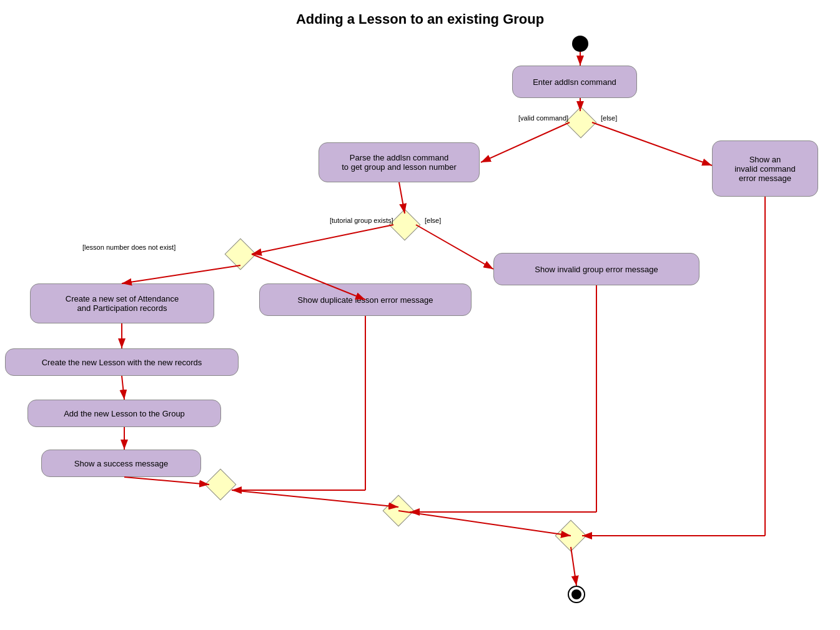  What do you see at coordinates (765, 169) in the screenshot?
I see `show-invalid-command-node: Show an invalid command error message` at bounding box center [765, 169].